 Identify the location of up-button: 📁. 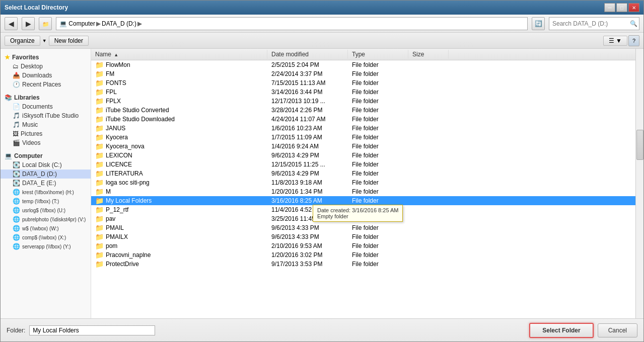
(45, 24).